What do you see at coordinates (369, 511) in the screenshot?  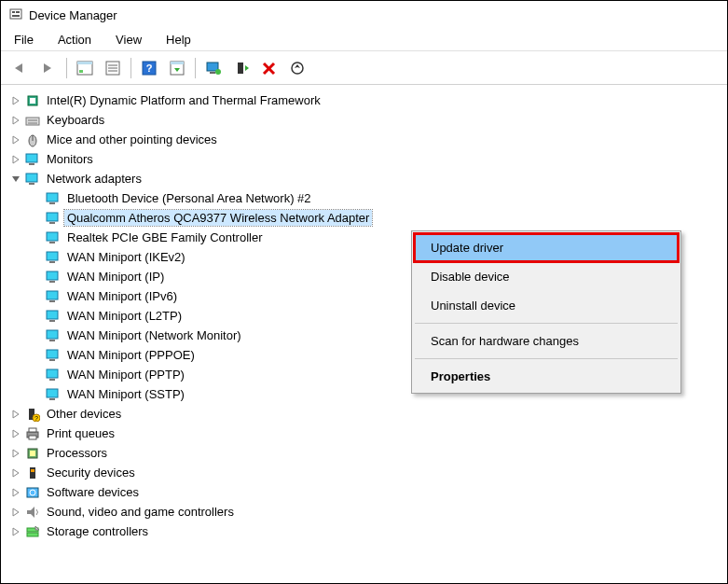 I see `tree-category: Sound, video and game controllers` at bounding box center [369, 511].